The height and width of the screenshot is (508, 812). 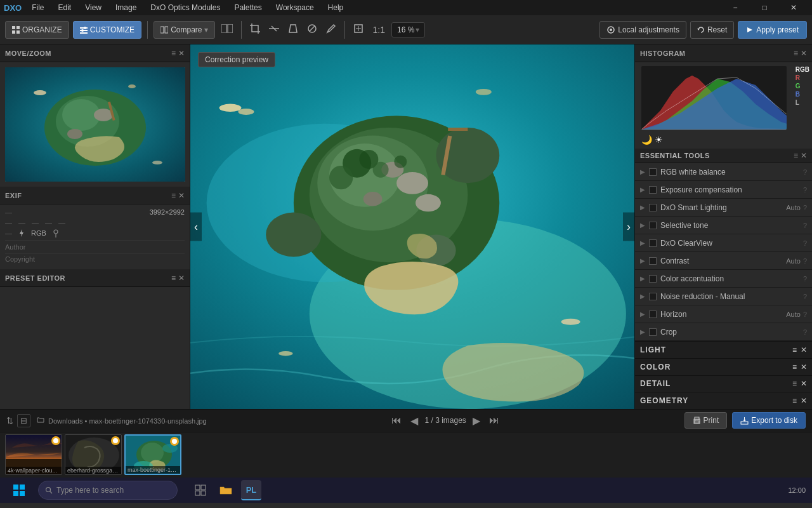 I want to click on filter-icon: ⊟, so click(x=24, y=420).